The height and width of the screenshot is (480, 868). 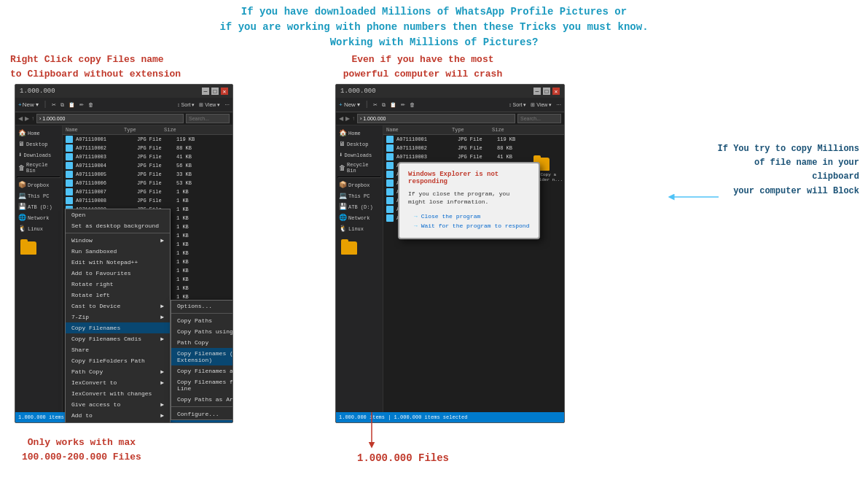 I want to click on sidebar-item-desktop: 🖥 Desktop, so click(x=39, y=144).